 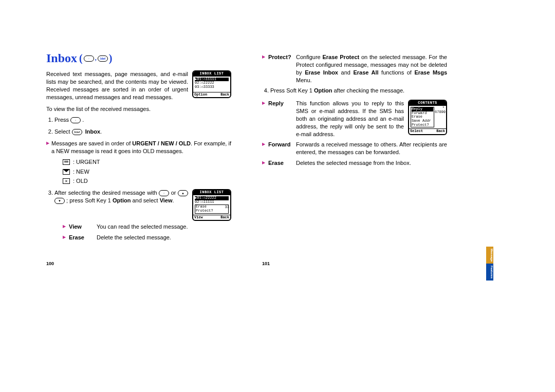 I want to click on new-legend: : NEW, so click(x=147, y=172).